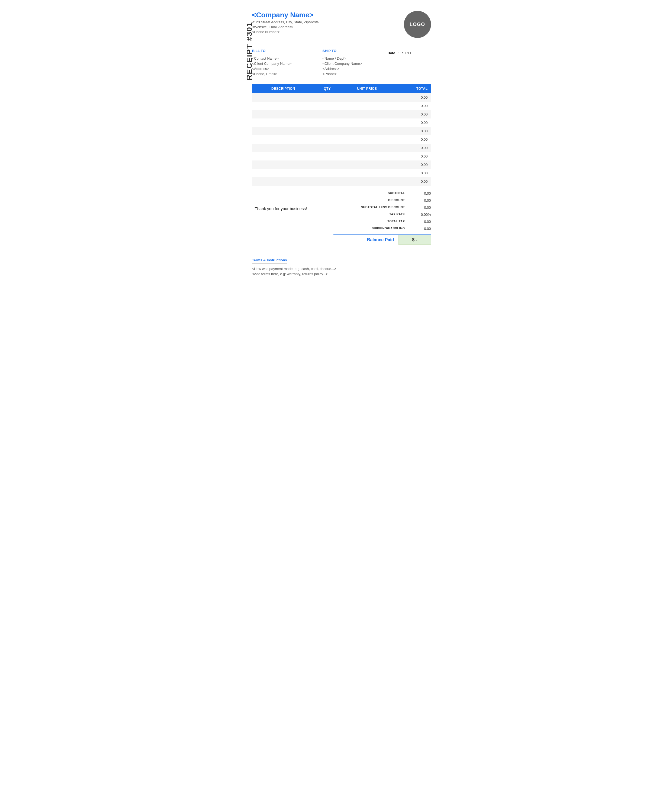  Describe the element at coordinates (282, 59) in the screenshot. I see `bill-to-contact: <Contact Name>` at that location.